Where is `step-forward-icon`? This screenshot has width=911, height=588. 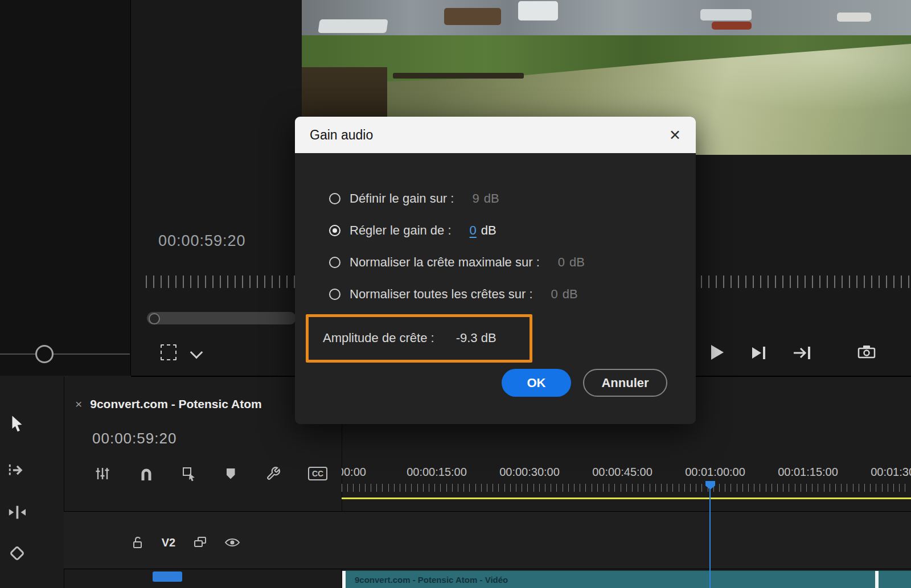 step-forward-icon is located at coordinates (758, 353).